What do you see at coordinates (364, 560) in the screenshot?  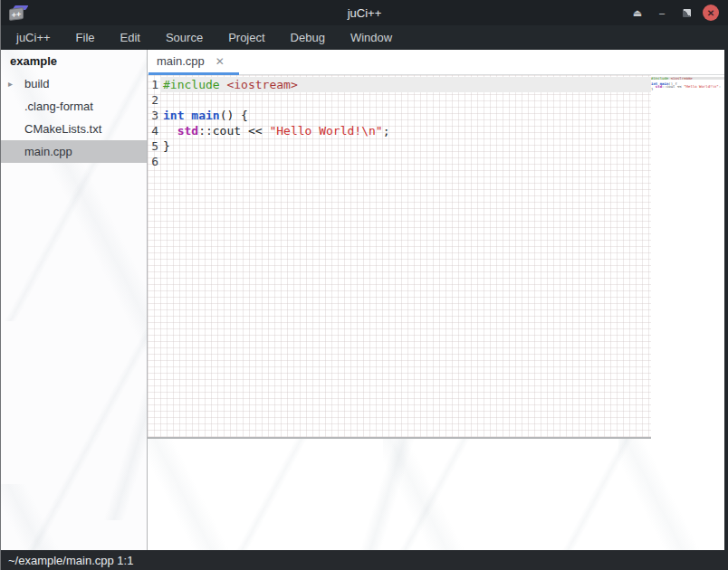 I see `status-bar: ~/example/main.cpp 1:1` at bounding box center [364, 560].